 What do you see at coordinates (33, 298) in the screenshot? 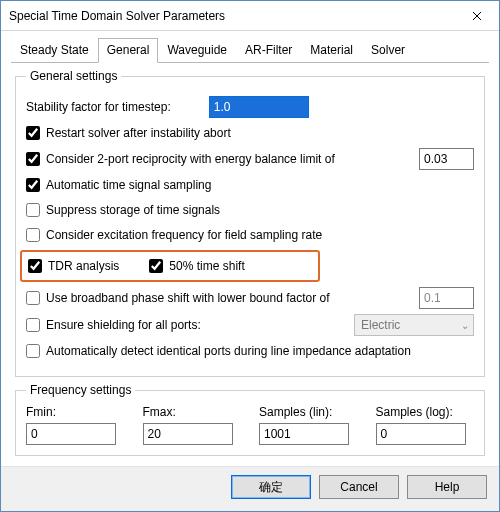
I see `broadband-checkbox` at bounding box center [33, 298].